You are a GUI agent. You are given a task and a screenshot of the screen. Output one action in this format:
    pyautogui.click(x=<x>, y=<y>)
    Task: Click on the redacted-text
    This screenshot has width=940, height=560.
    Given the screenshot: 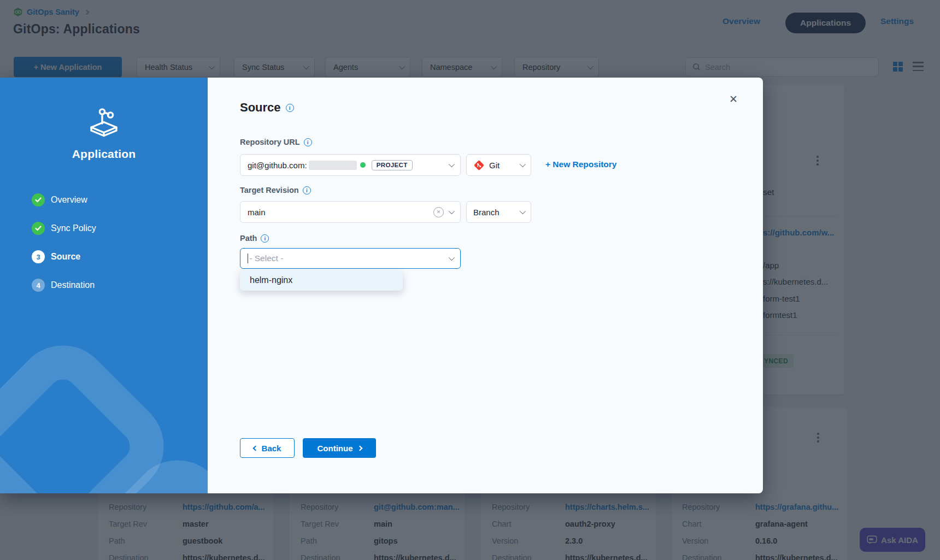 What is the action you would take?
    pyautogui.click(x=333, y=165)
    